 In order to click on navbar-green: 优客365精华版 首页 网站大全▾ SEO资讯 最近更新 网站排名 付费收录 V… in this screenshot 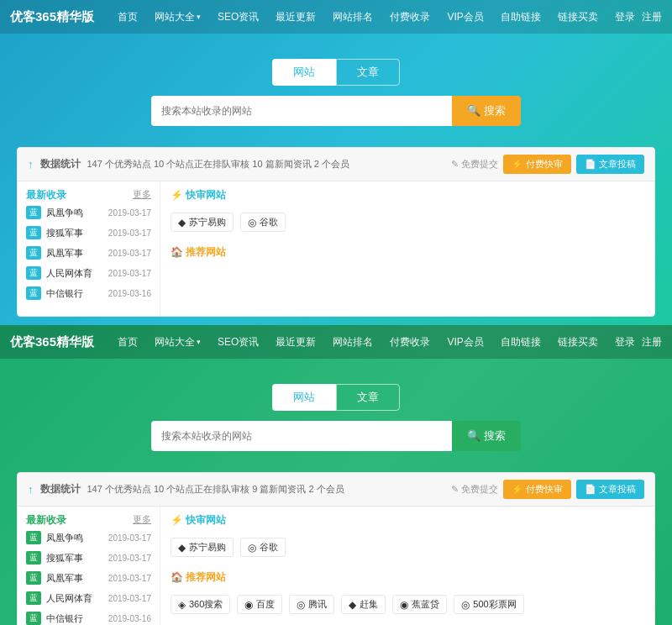, I will do `click(336, 342)`.